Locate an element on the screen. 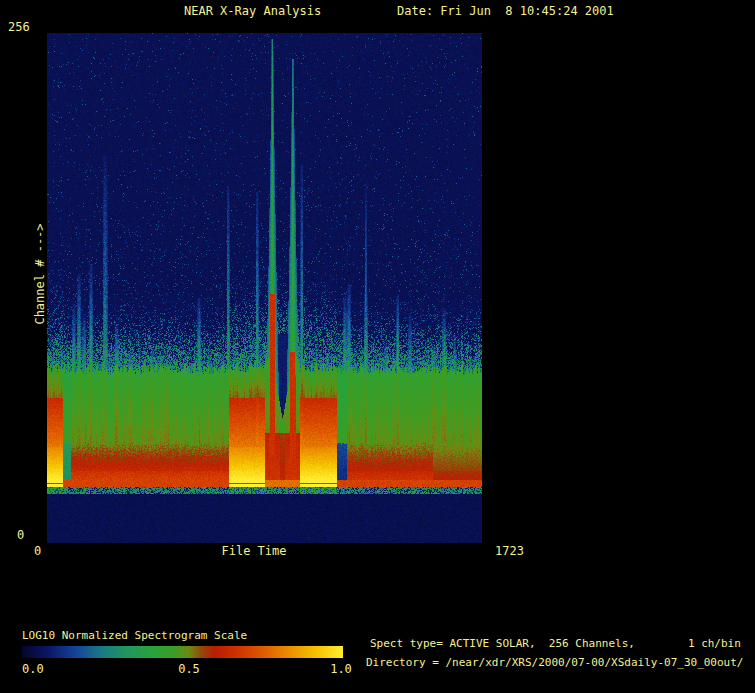 Image resolution: width=755 pixels, height=693 pixels. y-axis-min-label: 0 is located at coordinates (20, 536).